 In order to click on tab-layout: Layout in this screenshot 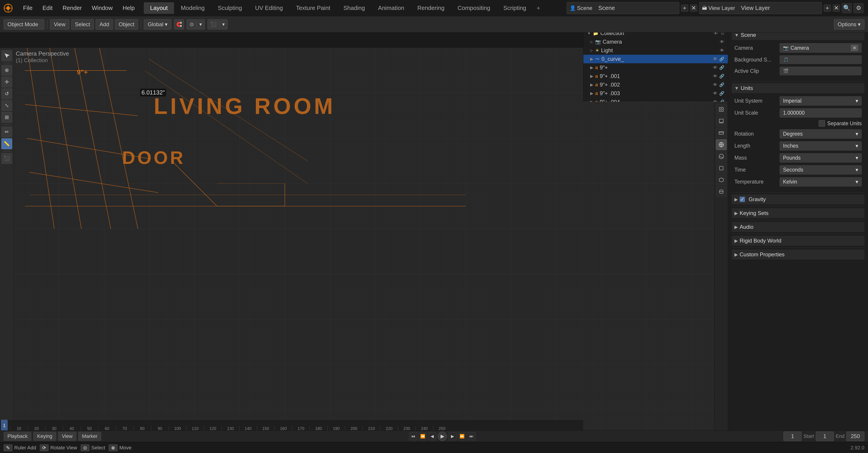, I will do `click(159, 8)`.